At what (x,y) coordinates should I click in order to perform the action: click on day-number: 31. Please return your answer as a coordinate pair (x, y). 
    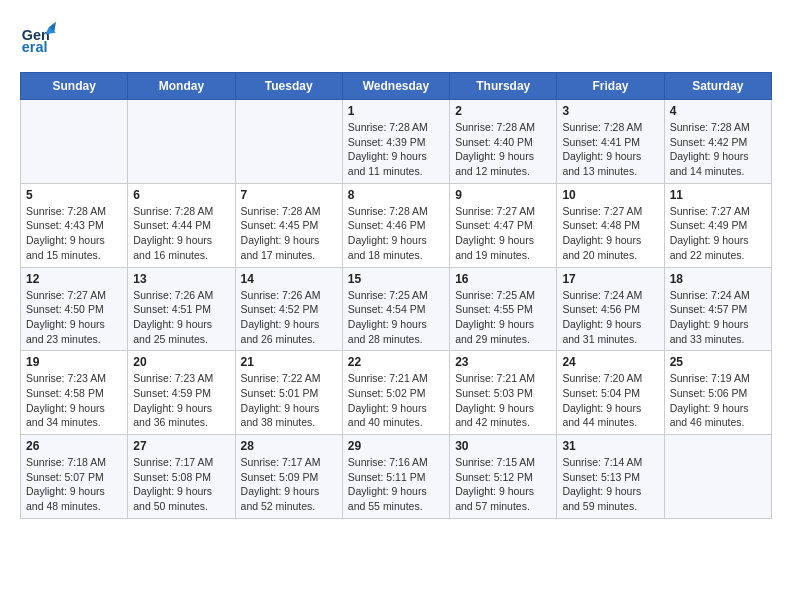
    Looking at the image, I should click on (610, 446).